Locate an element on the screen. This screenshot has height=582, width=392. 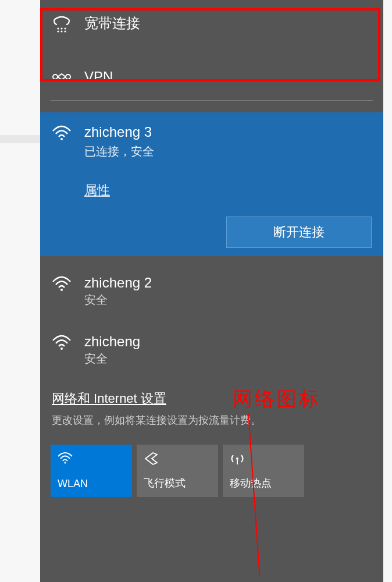
wifi-item-name: zhicheng is located at coordinates (112, 342).